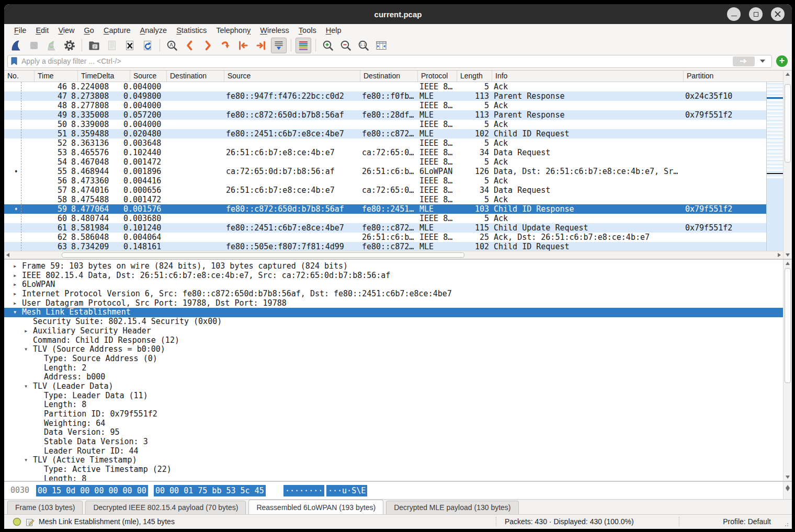 The width and height of the screenshot is (795, 532). Describe the element at coordinates (381, 45) in the screenshot. I see `resize-columns-icon` at that location.